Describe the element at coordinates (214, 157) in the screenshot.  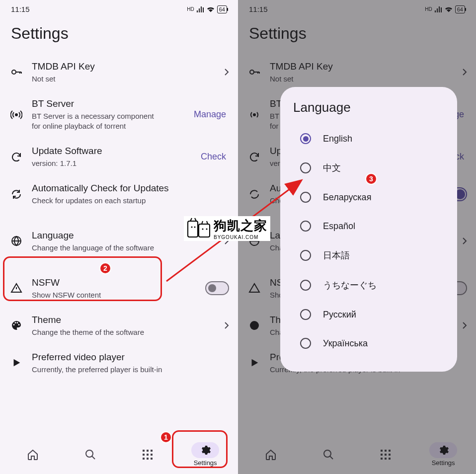
I see `check-button: Check` at that location.